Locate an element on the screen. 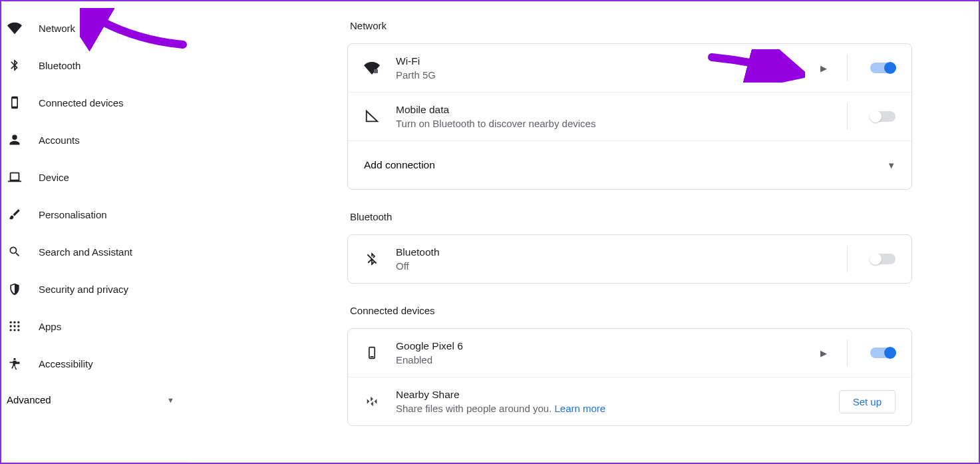 The height and width of the screenshot is (464, 980). bluetooth-row: Bluetooth Off is located at coordinates (629, 259).